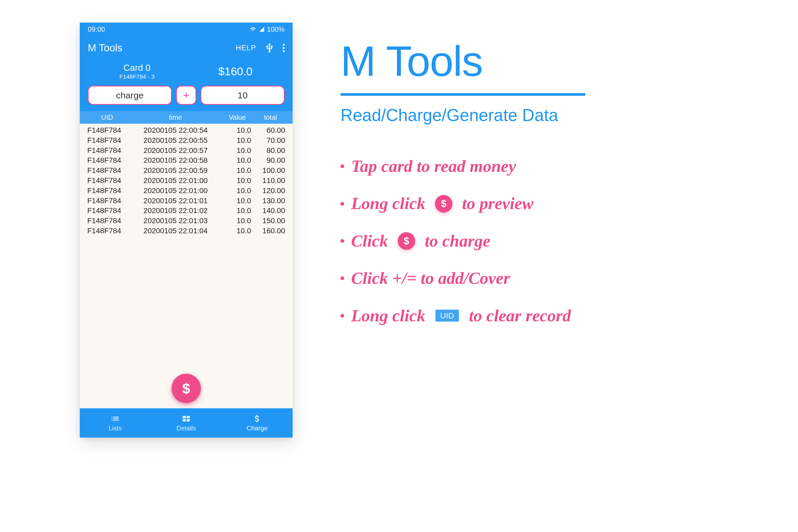  What do you see at coordinates (257, 419) in the screenshot?
I see `dollar-icon` at bounding box center [257, 419].